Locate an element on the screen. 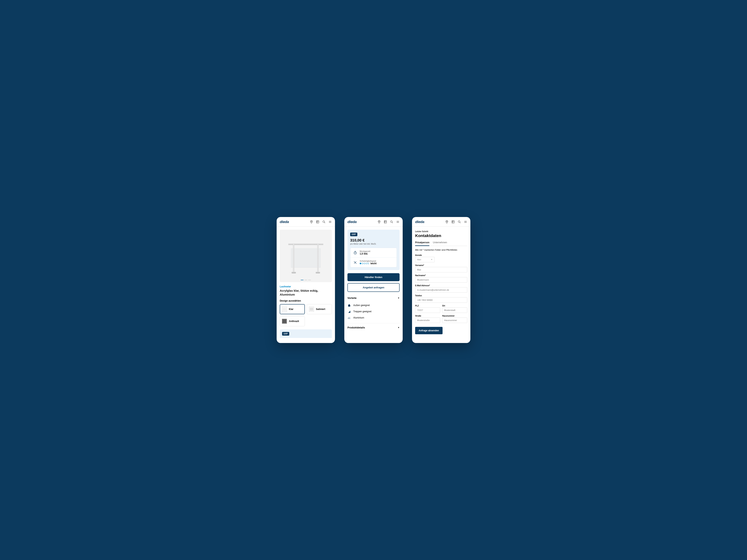 The image size is (747, 560). design-options: Klar Satiniert Anthrazit is located at coordinates (306, 315).